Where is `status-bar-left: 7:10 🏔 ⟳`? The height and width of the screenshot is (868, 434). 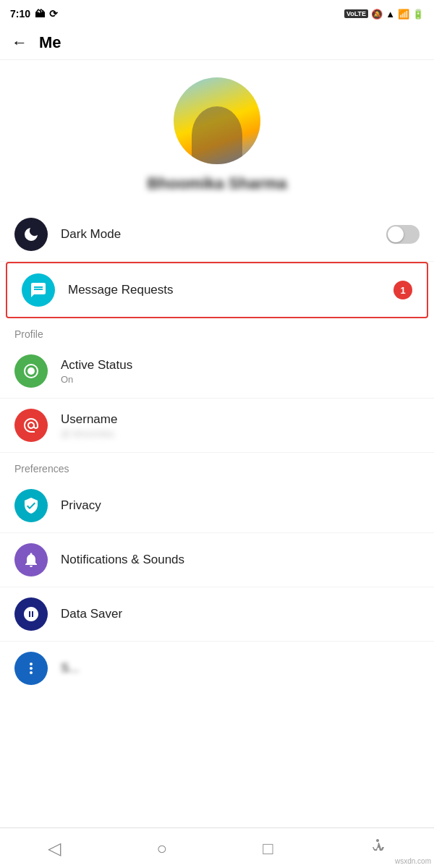 status-bar-left: 7:10 🏔 ⟳ is located at coordinates (34, 14).